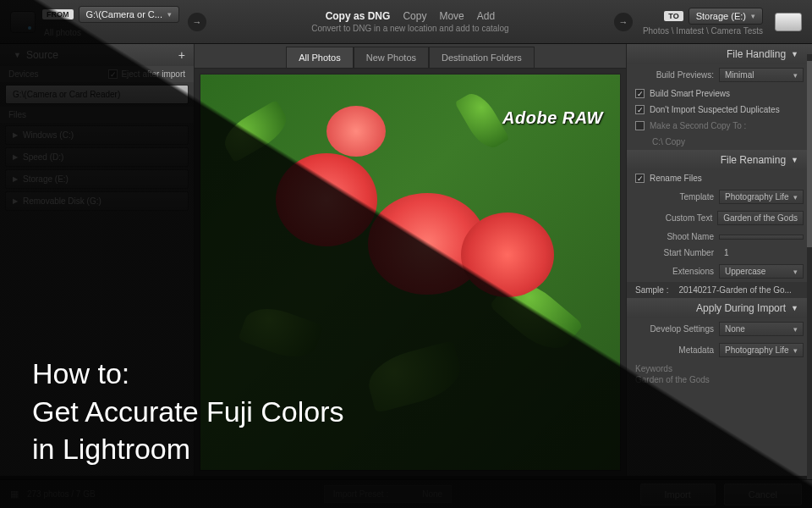  I want to click on action-copy: Copy, so click(414, 16).